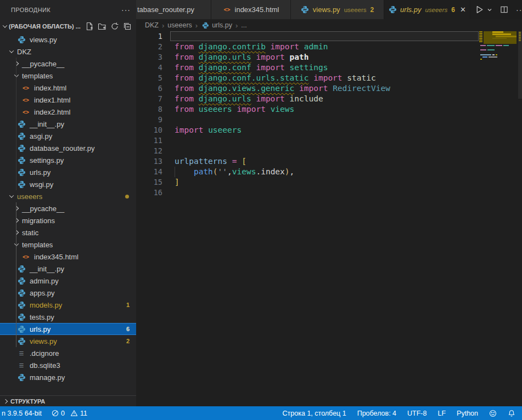 The height and width of the screenshot is (420, 522). I want to click on tree-item-database_roouter.py: database_roouter.py, so click(68, 148).